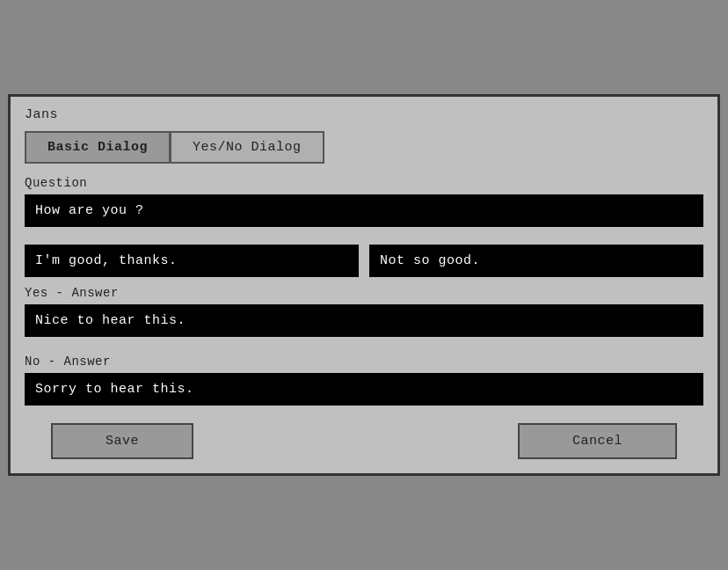  What do you see at coordinates (364, 293) in the screenshot?
I see `yes-answer-label: Yes - Answer` at bounding box center [364, 293].